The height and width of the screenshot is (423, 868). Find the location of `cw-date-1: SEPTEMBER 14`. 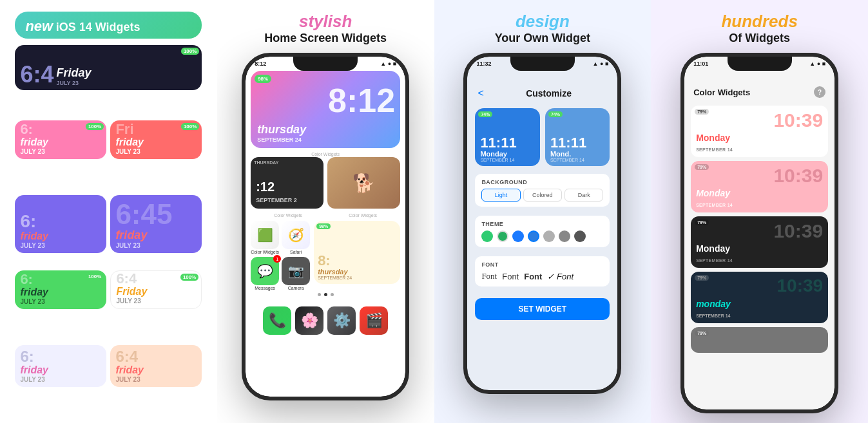

cw-date-1: SEPTEMBER 14 is located at coordinates (714, 149).